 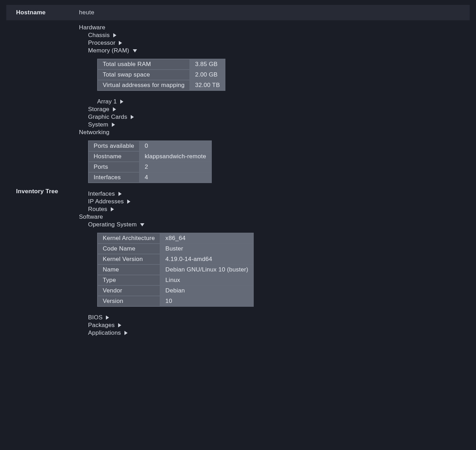 I want to click on table-val: 10, so click(x=207, y=301).